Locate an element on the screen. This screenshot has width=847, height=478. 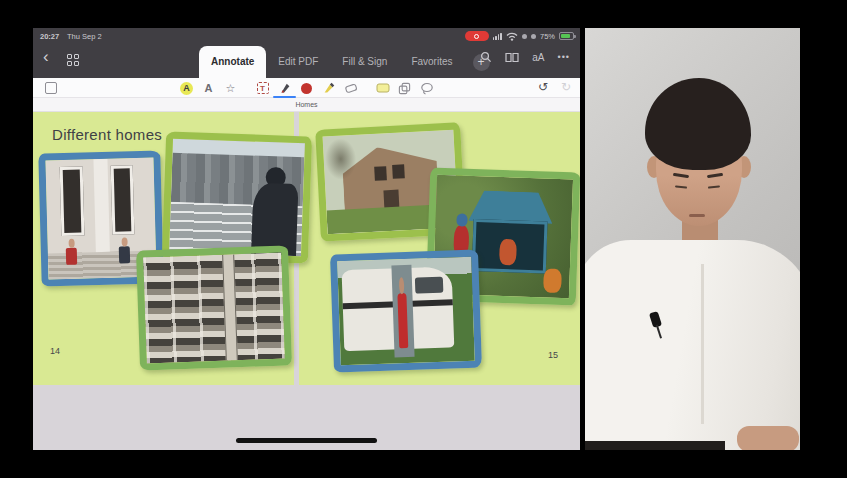
redo-button: ↻ is located at coordinates (566, 87).